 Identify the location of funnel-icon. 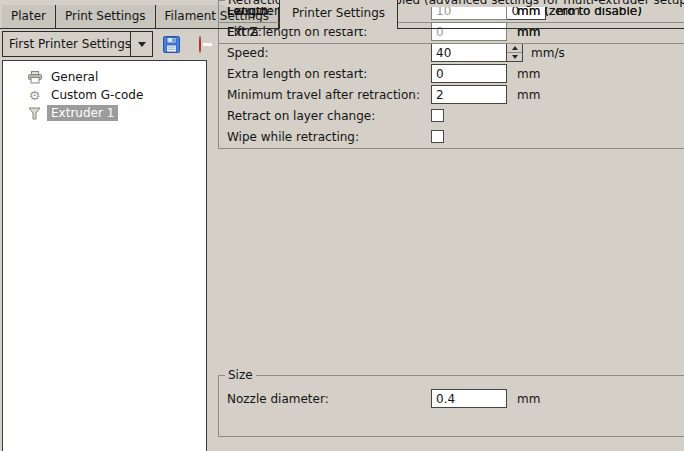
(34, 113).